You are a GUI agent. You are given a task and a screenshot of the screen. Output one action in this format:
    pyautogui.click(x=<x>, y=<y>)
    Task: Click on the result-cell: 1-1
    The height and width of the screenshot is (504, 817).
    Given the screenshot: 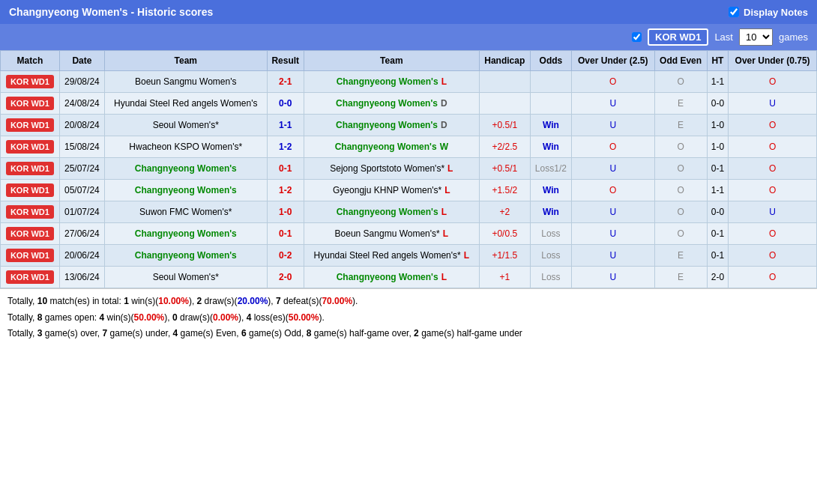 What is the action you would take?
    pyautogui.click(x=285, y=126)
    